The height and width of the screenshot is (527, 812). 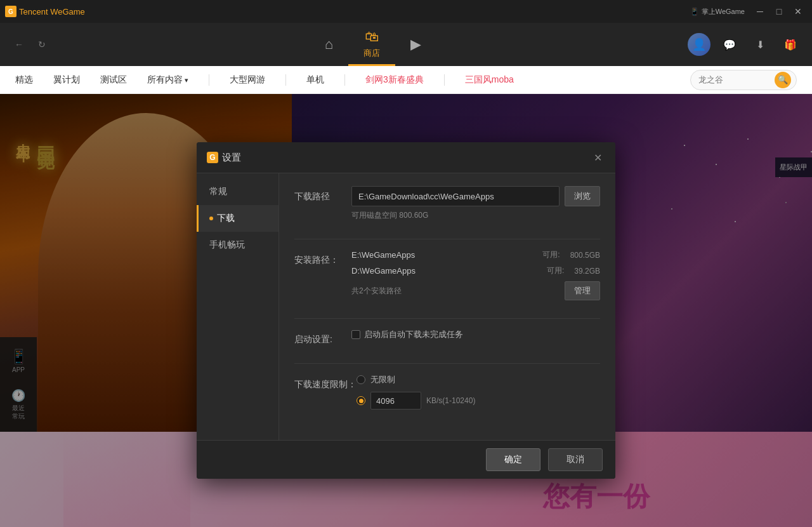 I want to click on confirm-button: 确定, so click(x=513, y=460).